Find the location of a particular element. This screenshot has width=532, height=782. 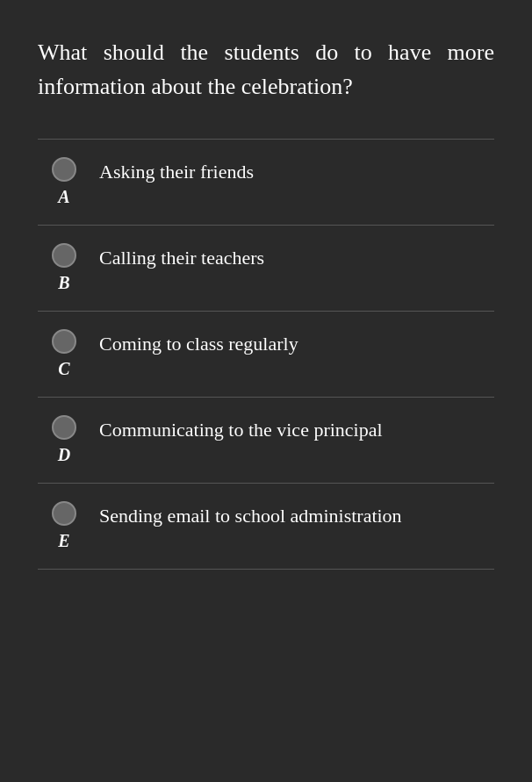

option-item-e: ESending email to school administration is located at coordinates (266, 527).